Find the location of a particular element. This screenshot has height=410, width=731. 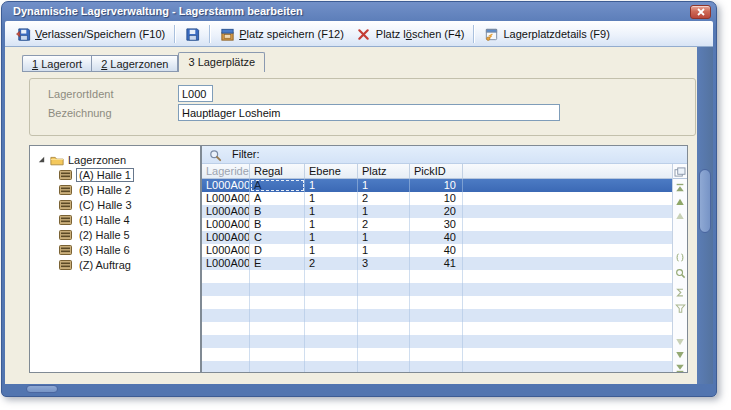

slot-details-button: Lagerplatzdetails (F9) is located at coordinates (546, 34).